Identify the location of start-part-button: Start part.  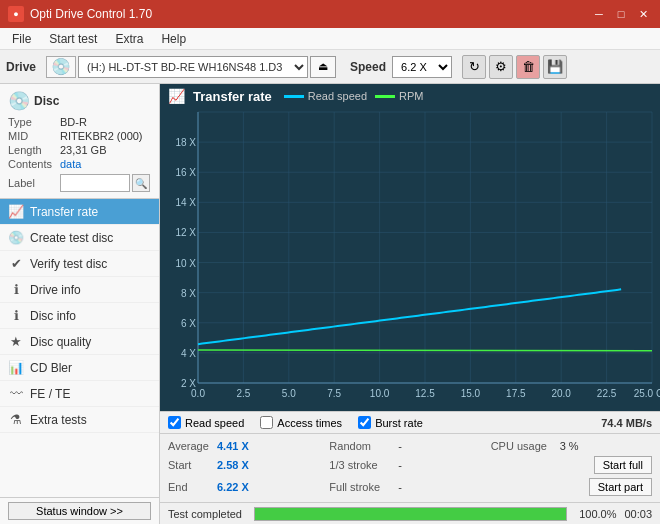
(620, 487).